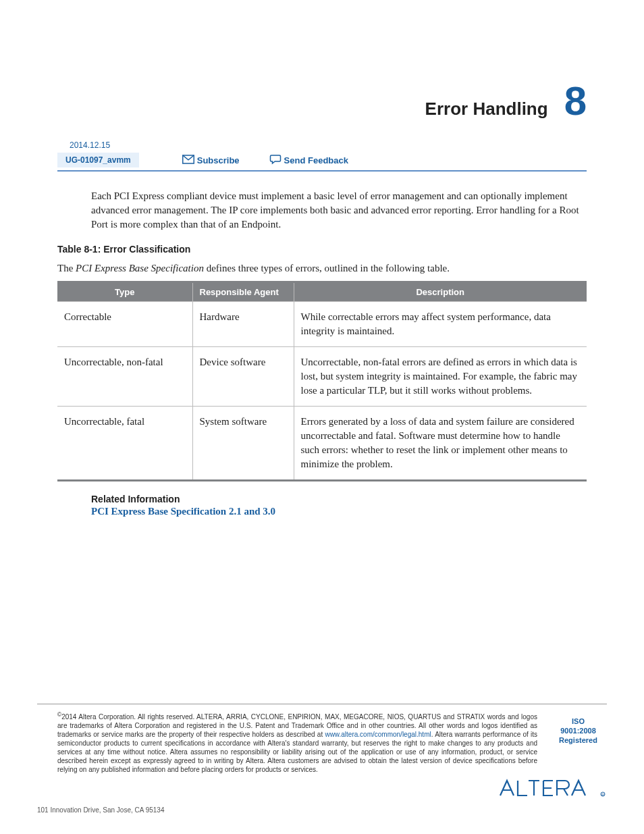 This screenshot has height=834, width=644. Describe the element at coordinates (603, 795) in the screenshot. I see `svg-text: R` at that location.